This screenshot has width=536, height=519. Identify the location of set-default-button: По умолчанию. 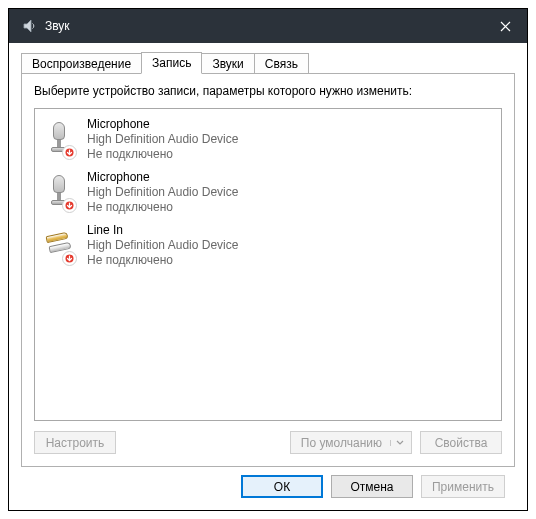
(351, 442).